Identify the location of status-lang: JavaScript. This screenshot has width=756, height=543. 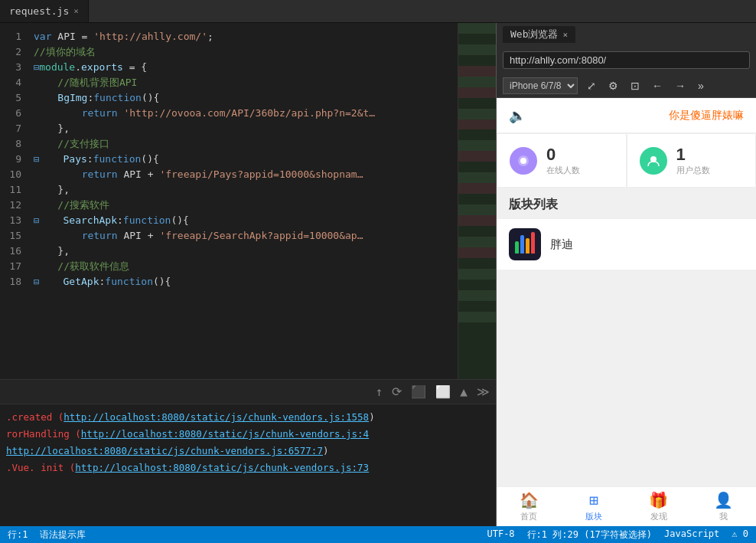
(692, 535).